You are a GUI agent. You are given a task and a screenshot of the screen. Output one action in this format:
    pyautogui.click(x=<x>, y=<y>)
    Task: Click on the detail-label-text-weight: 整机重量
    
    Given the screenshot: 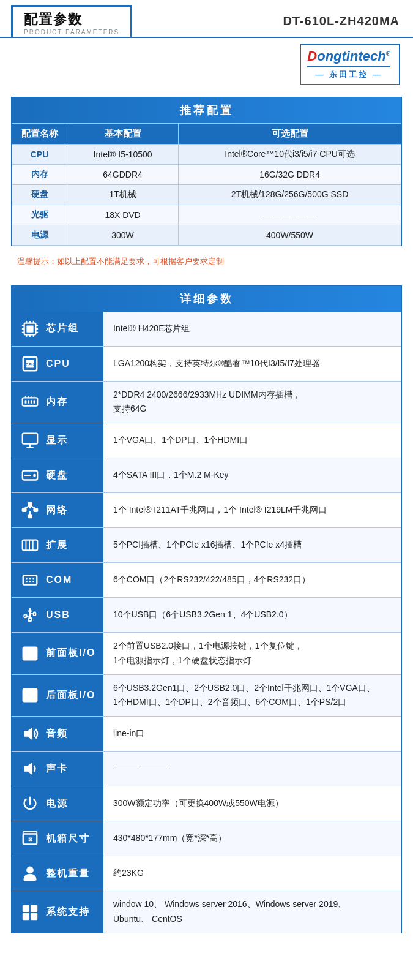 What is the action you would take?
    pyautogui.click(x=68, y=873)
    